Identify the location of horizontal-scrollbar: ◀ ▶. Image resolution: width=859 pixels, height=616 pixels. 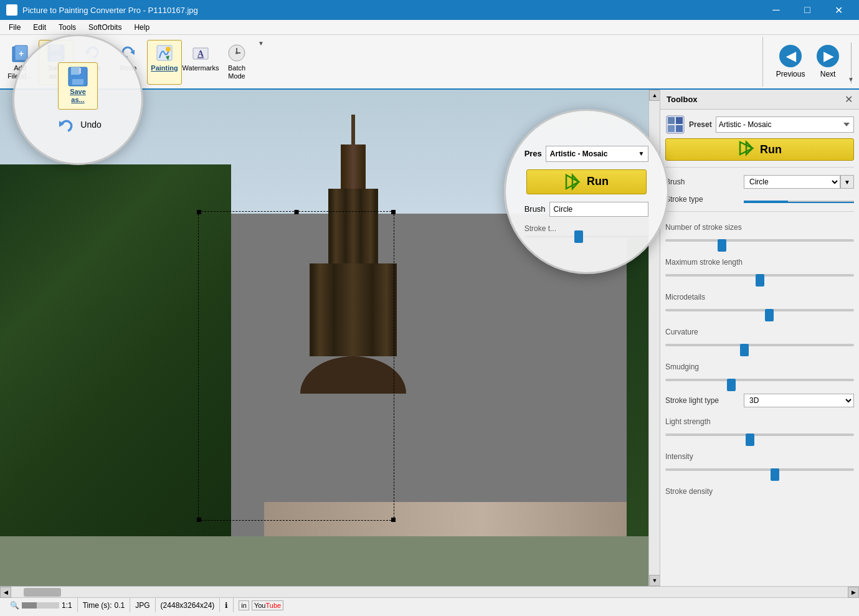
(430, 592).